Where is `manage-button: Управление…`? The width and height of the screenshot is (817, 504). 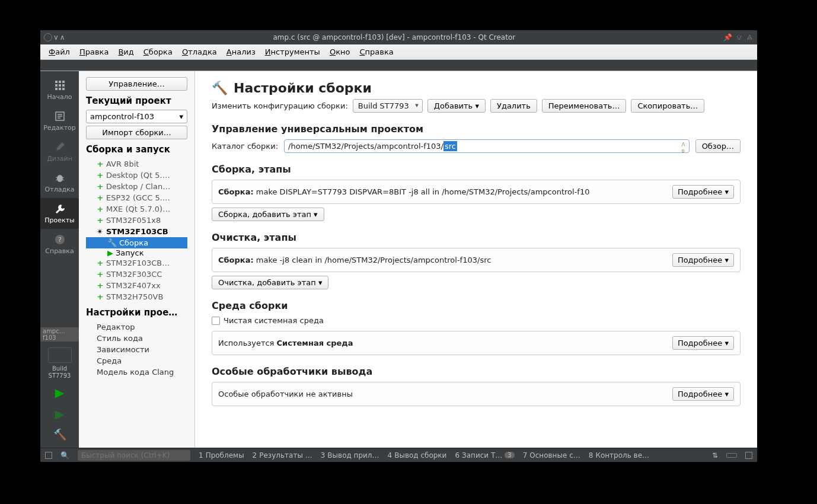 manage-button: Управление… is located at coordinates (136, 84).